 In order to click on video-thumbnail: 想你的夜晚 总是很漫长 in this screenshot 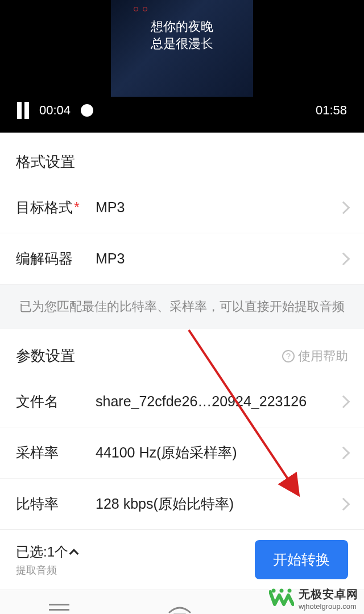, I will do `click(182, 48)`.